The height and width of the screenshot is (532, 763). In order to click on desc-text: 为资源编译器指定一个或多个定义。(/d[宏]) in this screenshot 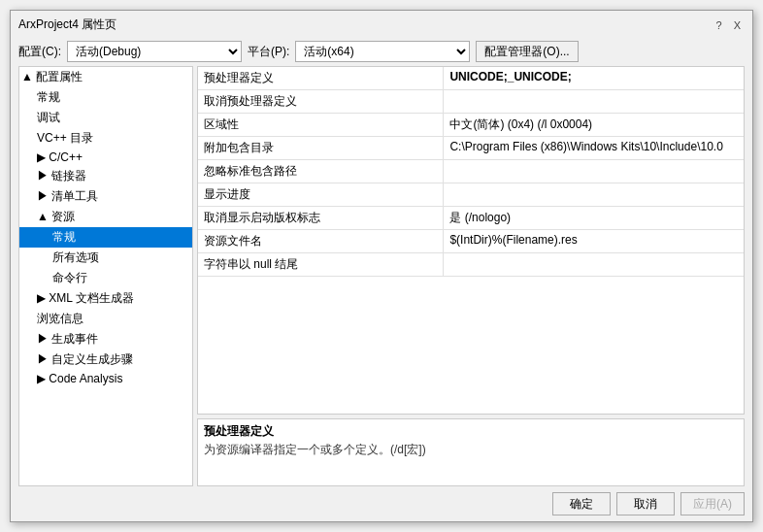, I will do `click(471, 450)`.